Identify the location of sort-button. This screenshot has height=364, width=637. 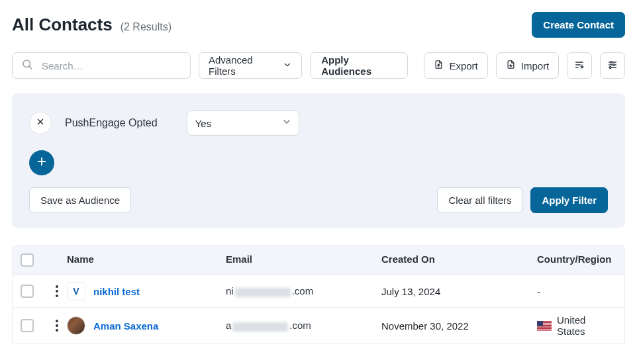
(579, 66).